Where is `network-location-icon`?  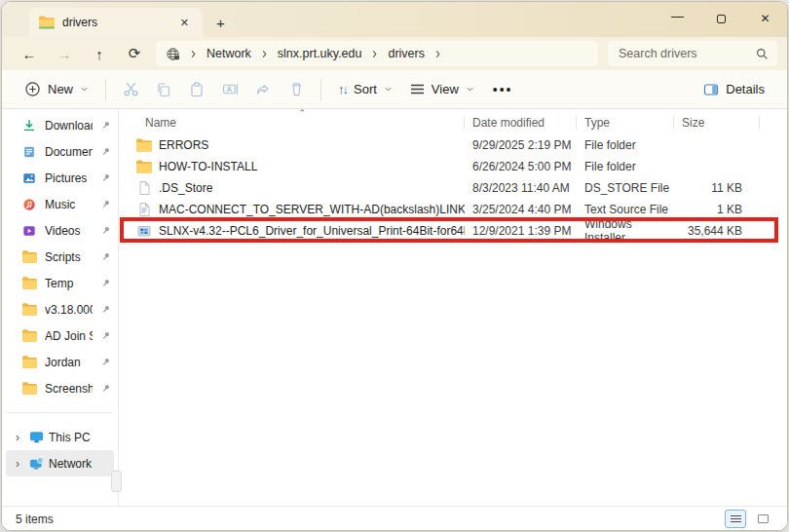
network-location-icon is located at coordinates (173, 55).